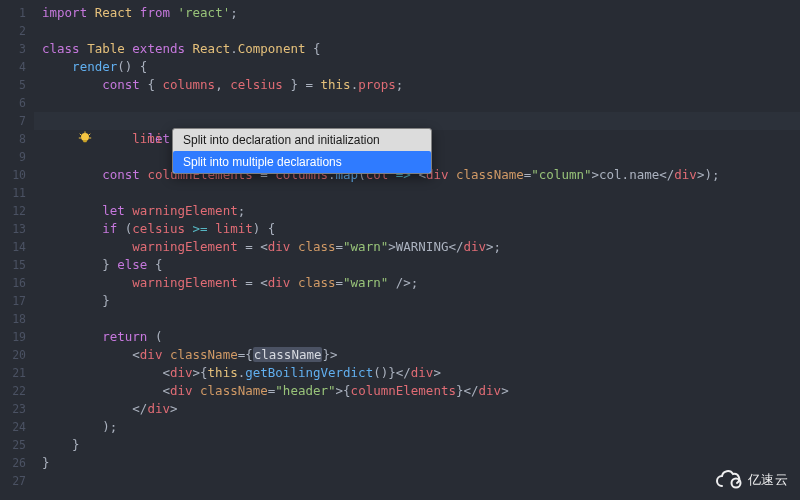 This screenshot has width=800, height=500. Describe the element at coordinates (17, 67) in the screenshot. I see `line-number: 4` at that location.